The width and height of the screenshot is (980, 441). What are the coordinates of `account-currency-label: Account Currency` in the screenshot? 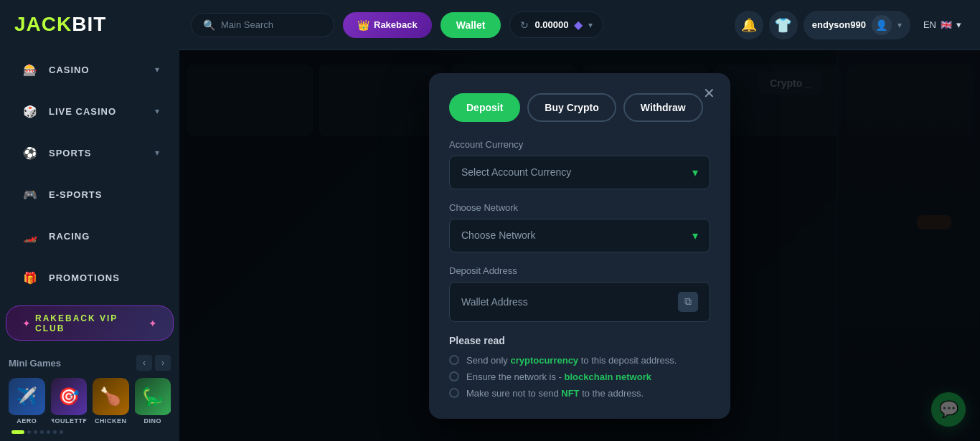 It's located at (580, 145).